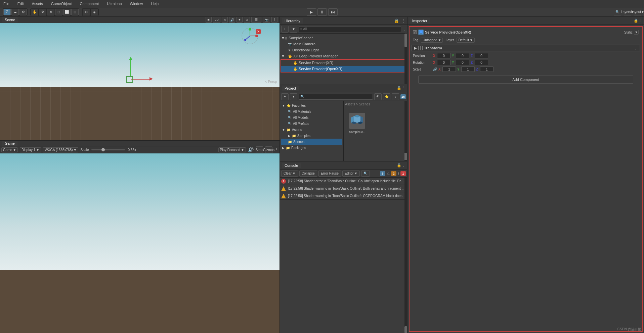 Image resolution: width=644 pixels, height=333 pixels. Describe the element at coordinates (51, 12) in the screenshot. I see `rotate-tool: ↻` at that location.